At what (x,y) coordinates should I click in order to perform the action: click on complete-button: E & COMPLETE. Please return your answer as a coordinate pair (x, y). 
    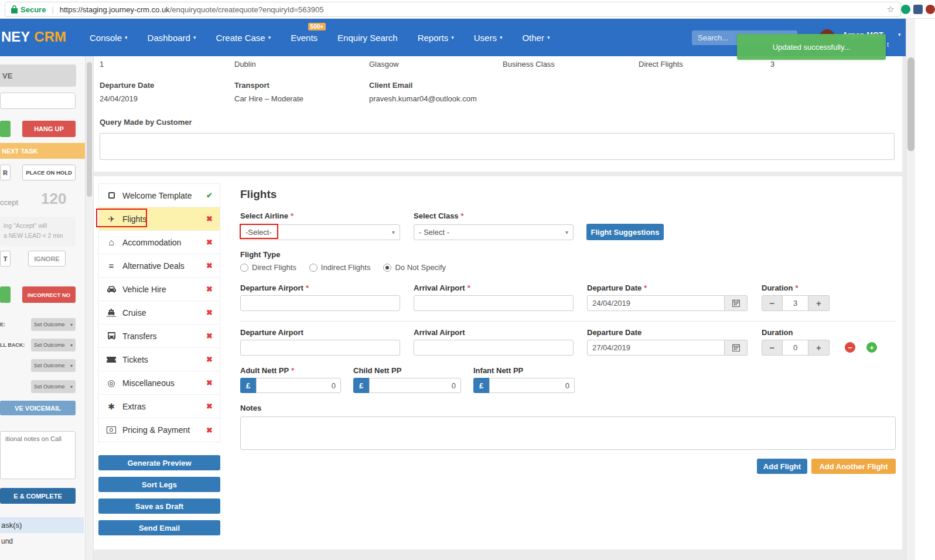
    Looking at the image, I should click on (37, 496).